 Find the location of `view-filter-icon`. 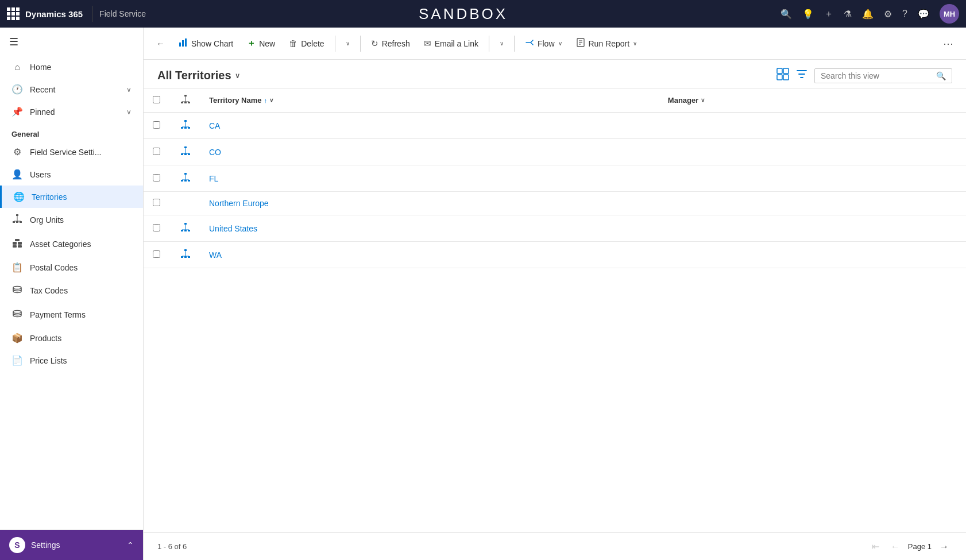

view-filter-icon is located at coordinates (802, 76).